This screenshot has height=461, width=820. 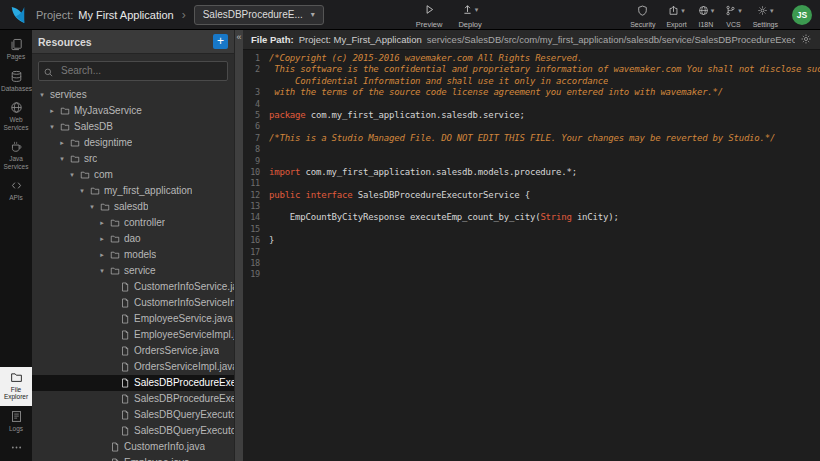 What do you see at coordinates (470, 15) in the screenshot?
I see `topbar-deploy-button: ▾Deploy` at bounding box center [470, 15].